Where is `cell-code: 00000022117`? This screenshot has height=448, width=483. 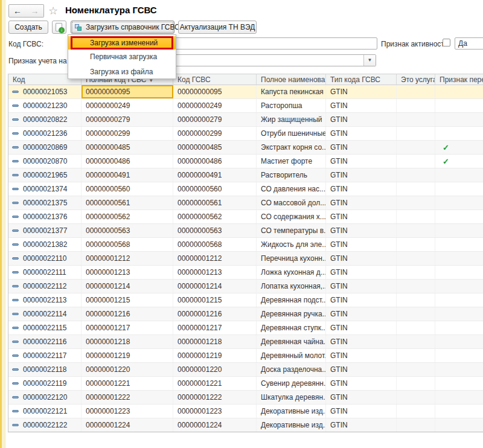
cell-code: 00000022117 is located at coordinates (45, 356).